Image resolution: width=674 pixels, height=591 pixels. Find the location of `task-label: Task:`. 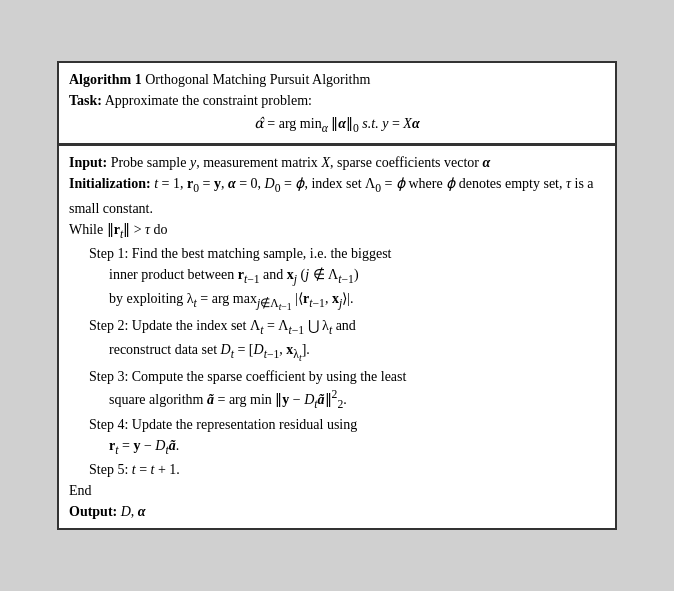

task-label: Task: is located at coordinates (86, 100).